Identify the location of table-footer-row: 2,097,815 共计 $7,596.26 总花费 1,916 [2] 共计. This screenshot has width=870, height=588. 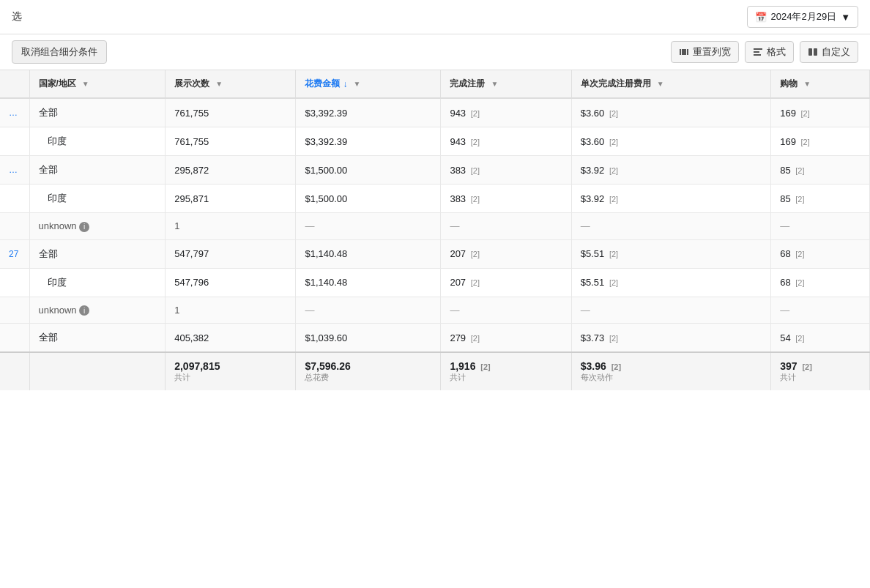
(435, 371).